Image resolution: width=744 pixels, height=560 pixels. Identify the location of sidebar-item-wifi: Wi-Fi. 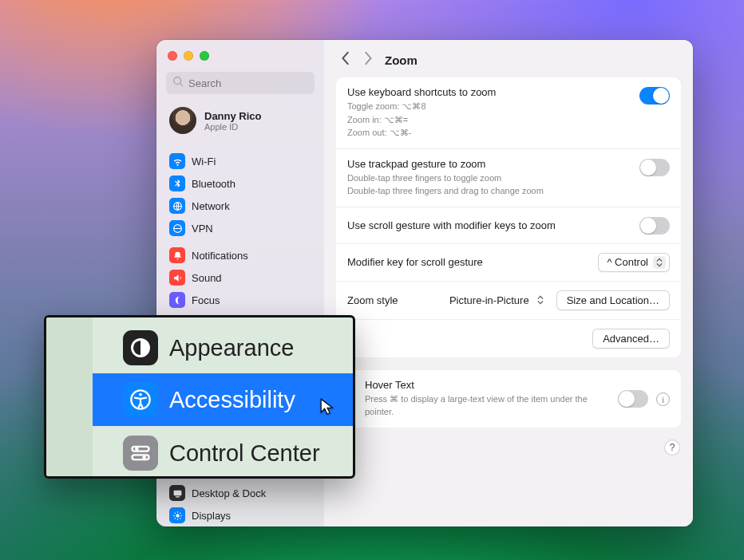
(240, 161).